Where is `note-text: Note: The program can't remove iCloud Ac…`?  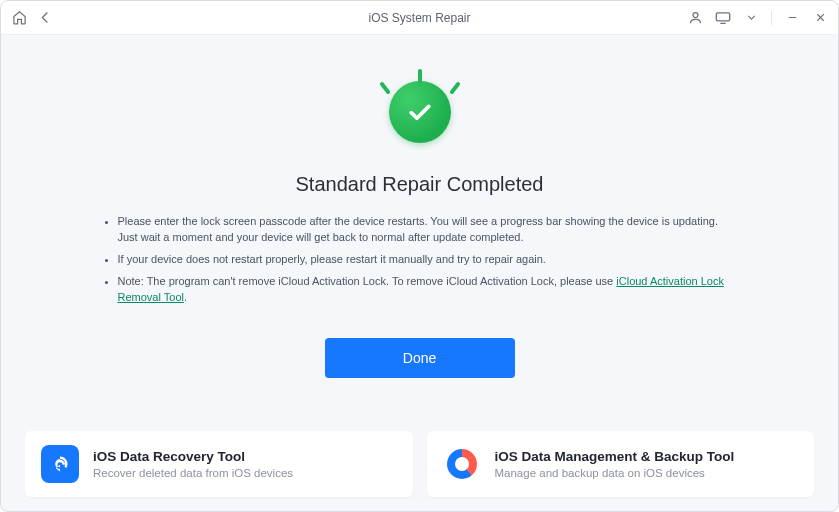
note-text: Note: The program can't remove iCloud Ac… is located at coordinates (368, 281).